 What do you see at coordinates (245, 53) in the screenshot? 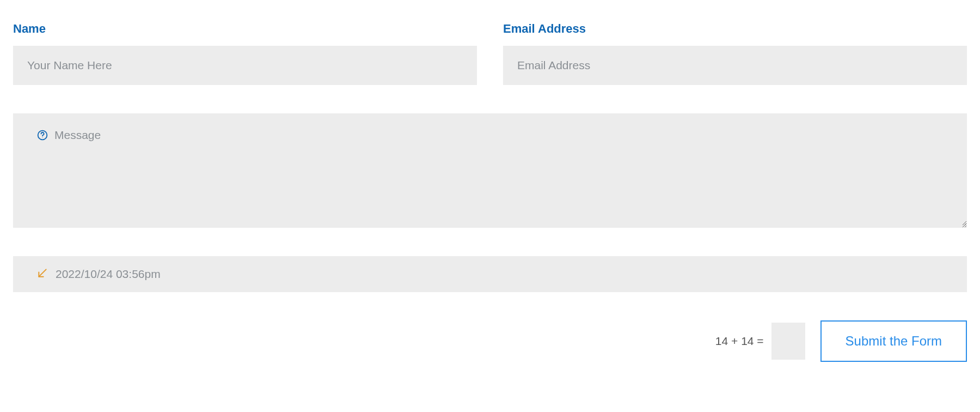
I see `name-field-group: Name` at bounding box center [245, 53].